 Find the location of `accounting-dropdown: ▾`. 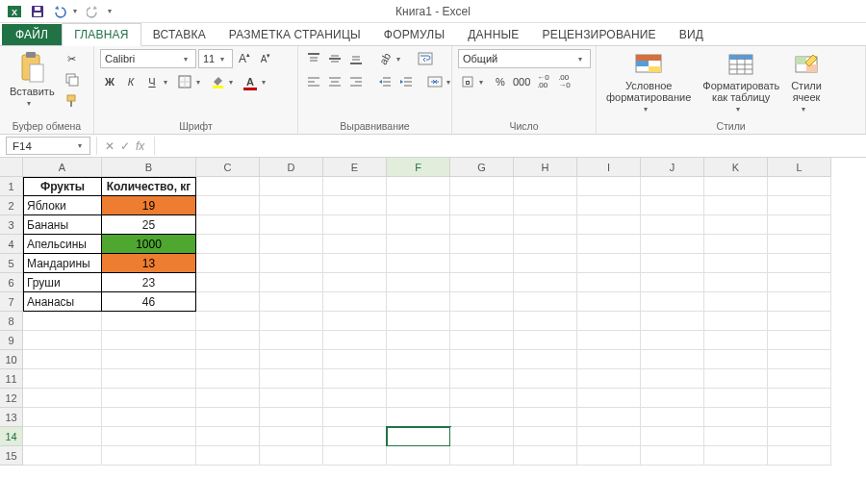

accounting-dropdown: ▾ is located at coordinates (484, 83).